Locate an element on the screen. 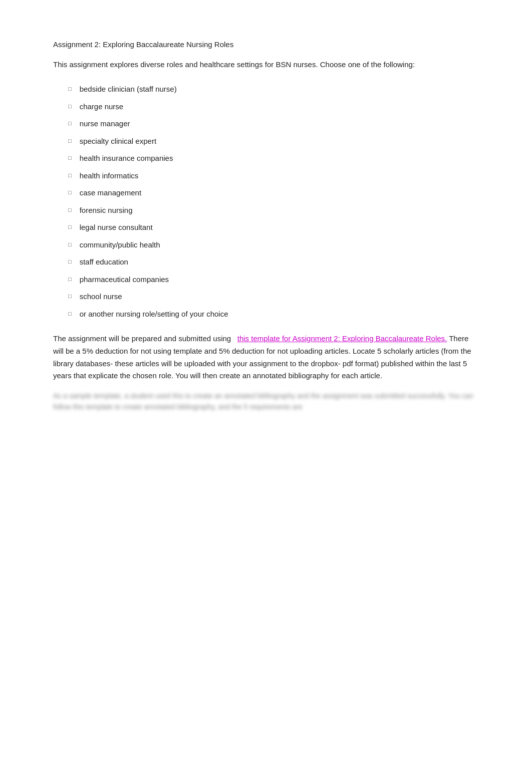 This screenshot has width=532, height=782. list-item: specialty clinical expert is located at coordinates (266, 141).